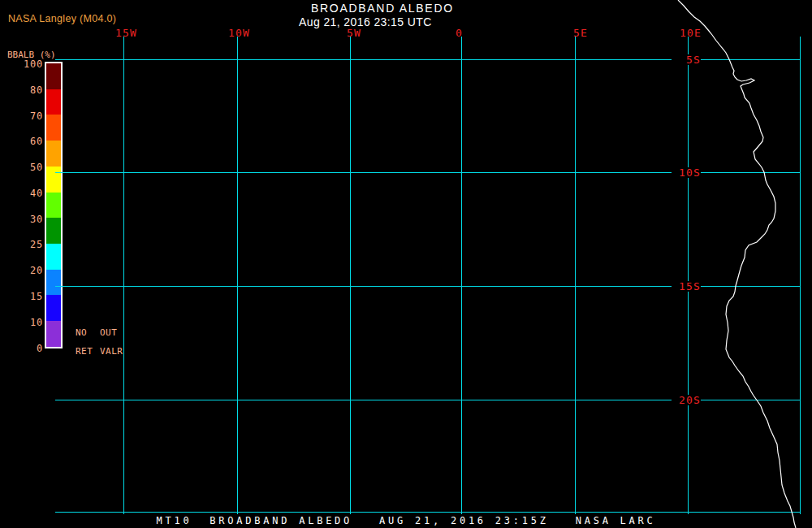 The image size is (812, 528). I want to click on gridline-v-5w, so click(351, 275).